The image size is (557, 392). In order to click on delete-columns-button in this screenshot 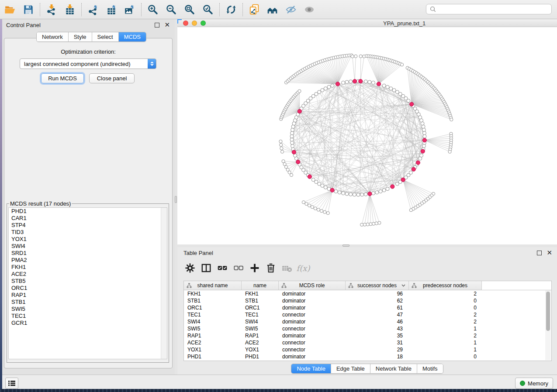, I will do `click(271, 268)`.